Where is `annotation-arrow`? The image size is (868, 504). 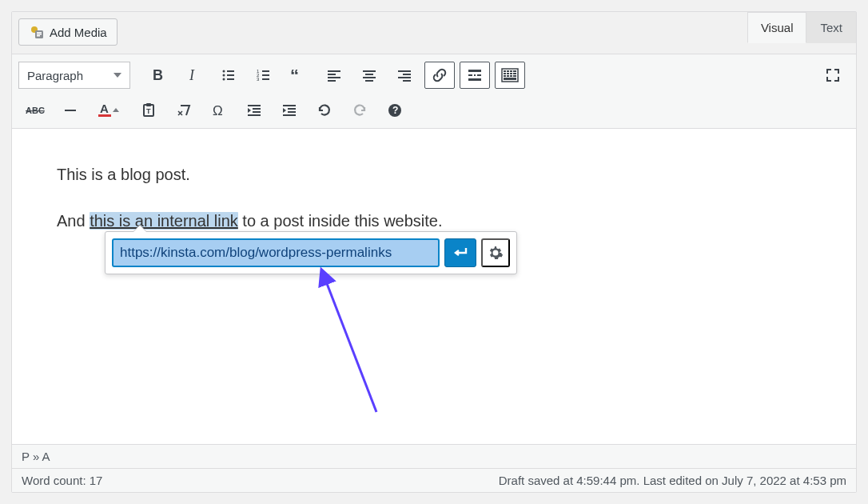
annotation-arrow is located at coordinates (352, 345).